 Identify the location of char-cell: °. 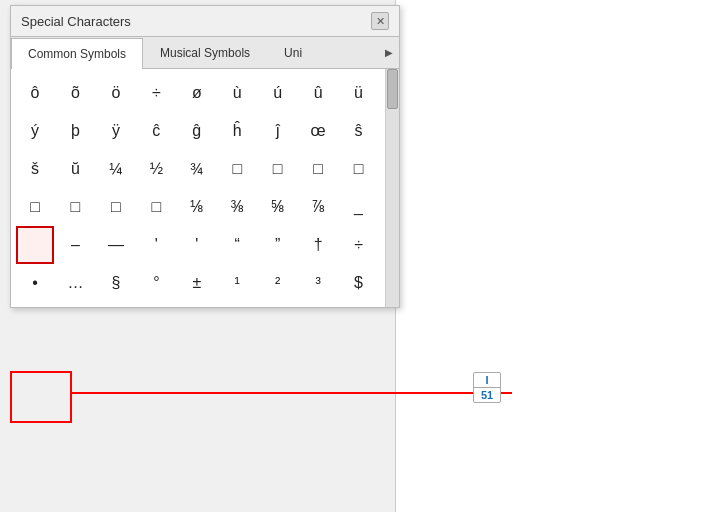
(156, 283).